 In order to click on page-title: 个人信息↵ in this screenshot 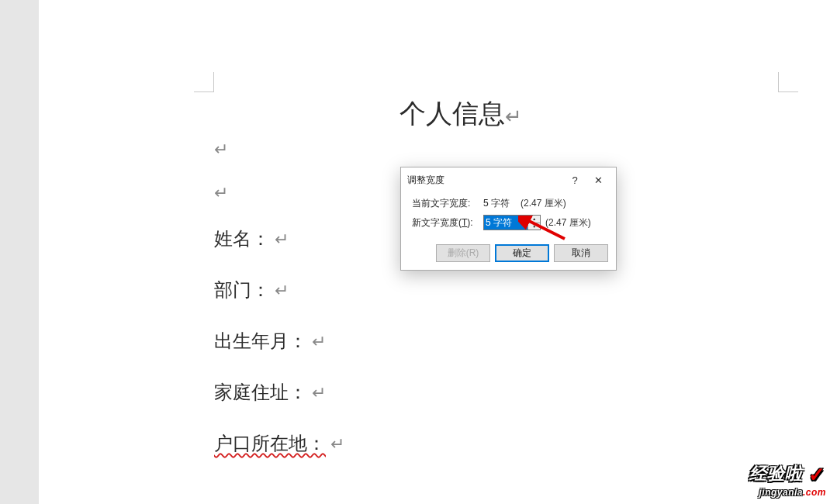, I will do `click(461, 114)`.